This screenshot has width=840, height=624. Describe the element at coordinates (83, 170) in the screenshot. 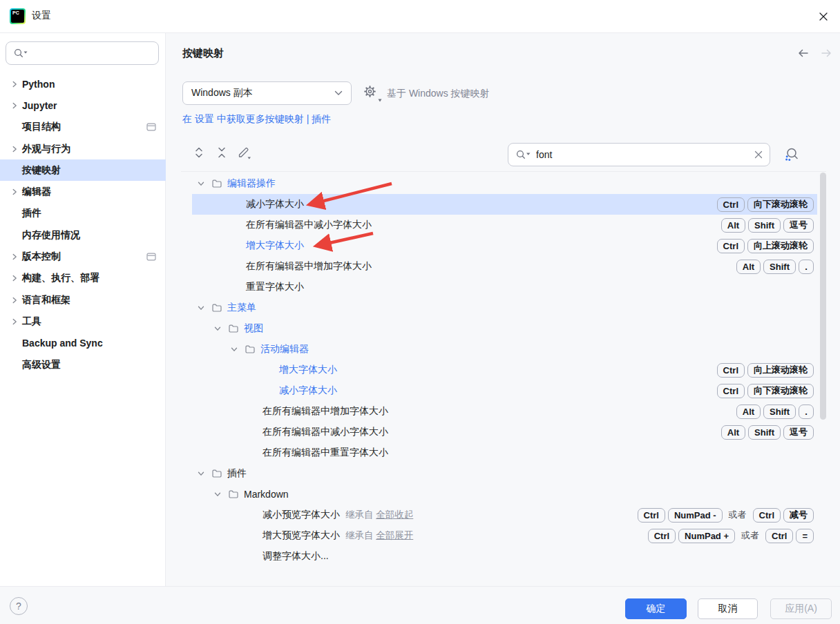

I see `sidebar-item: 按键映射` at that location.